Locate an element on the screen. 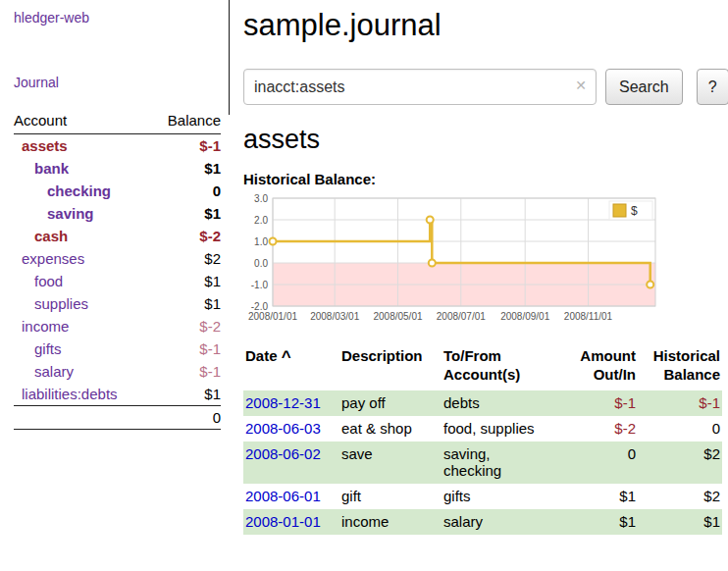 Image resolution: width=728 pixels, height=571 pixels. register-row: 2008-12-31pay offdebts$-1$-1 is located at coordinates (483, 403).